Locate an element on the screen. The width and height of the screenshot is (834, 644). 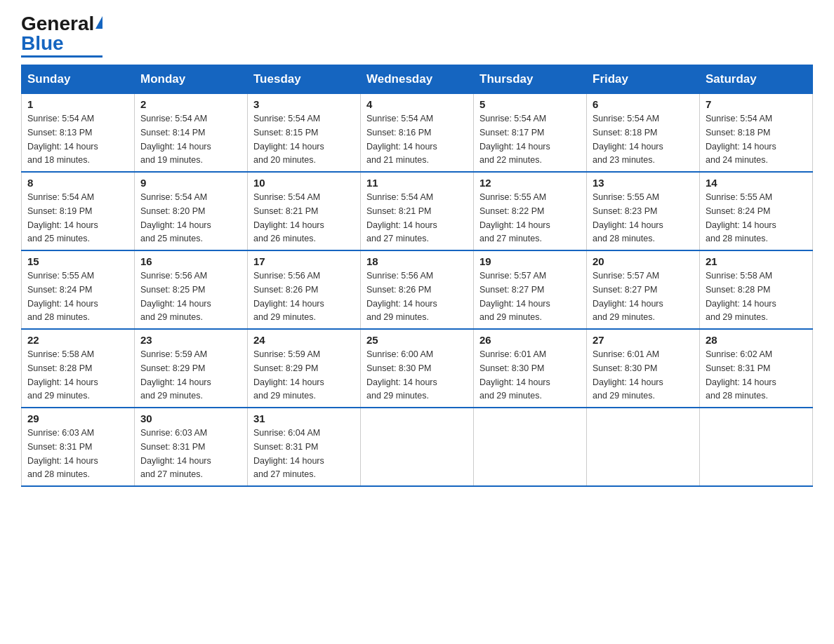
day-number: 7 is located at coordinates (756, 104).